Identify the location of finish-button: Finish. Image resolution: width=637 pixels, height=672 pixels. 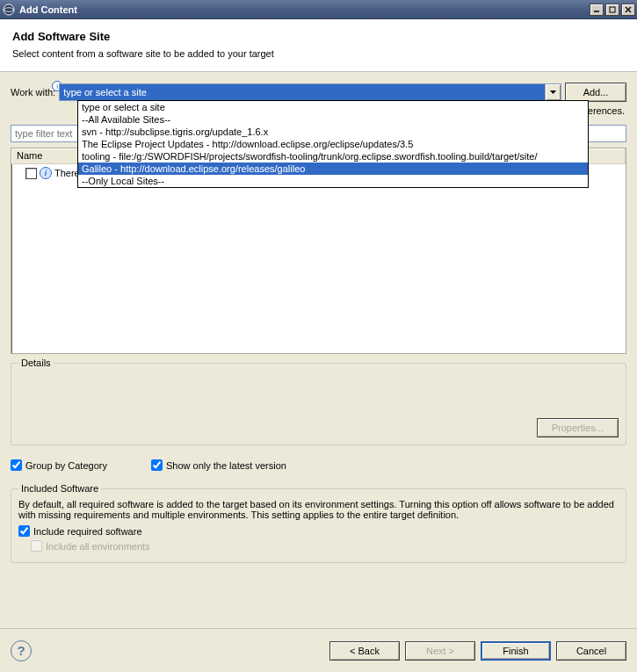
(516, 651).